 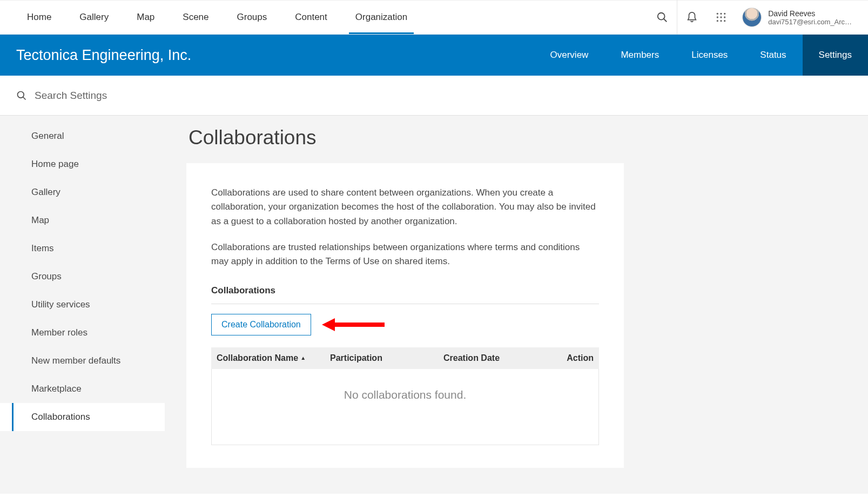 What do you see at coordinates (578, 358) in the screenshot?
I see `th-action: Action` at bounding box center [578, 358].